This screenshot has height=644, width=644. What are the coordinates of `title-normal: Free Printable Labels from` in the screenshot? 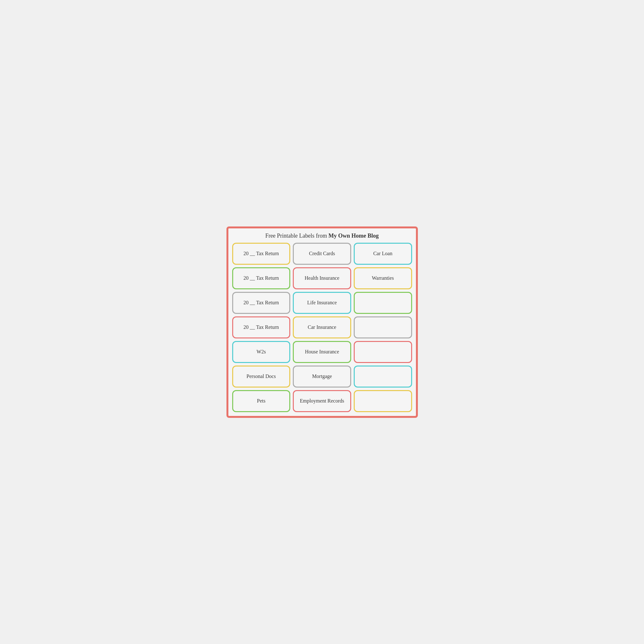 It's located at (297, 236).